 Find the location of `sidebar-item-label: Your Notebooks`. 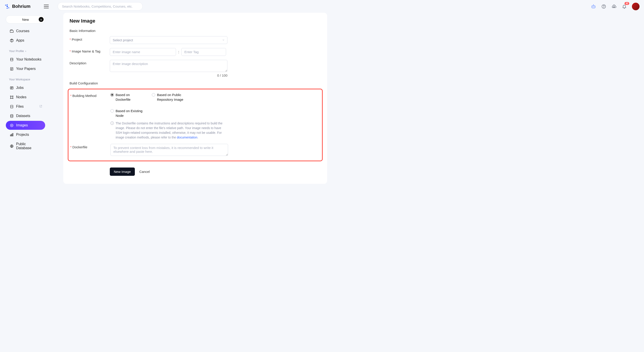

sidebar-item-label: Your Notebooks is located at coordinates (28, 59).